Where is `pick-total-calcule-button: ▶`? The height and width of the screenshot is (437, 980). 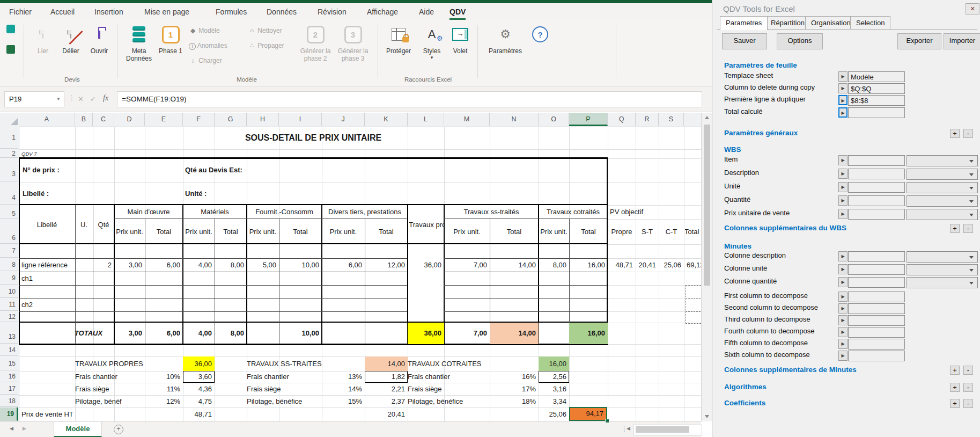
pick-total-calcule-button: ▶ is located at coordinates (843, 113).